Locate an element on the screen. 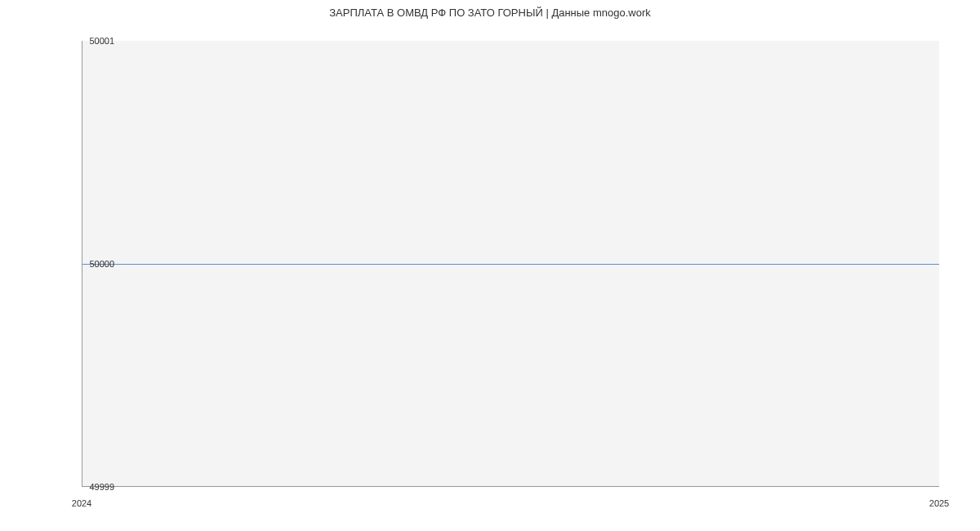  x-tick-2024: 2024 is located at coordinates (82, 503).